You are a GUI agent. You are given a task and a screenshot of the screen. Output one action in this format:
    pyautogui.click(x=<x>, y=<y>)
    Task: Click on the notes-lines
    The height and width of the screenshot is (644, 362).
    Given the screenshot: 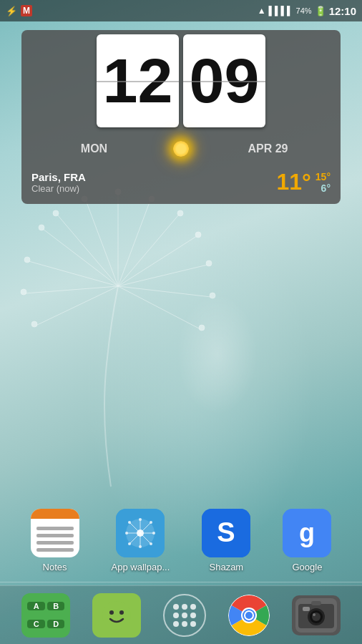 What is the action you would take?
    pyautogui.click(x=55, y=538)
    